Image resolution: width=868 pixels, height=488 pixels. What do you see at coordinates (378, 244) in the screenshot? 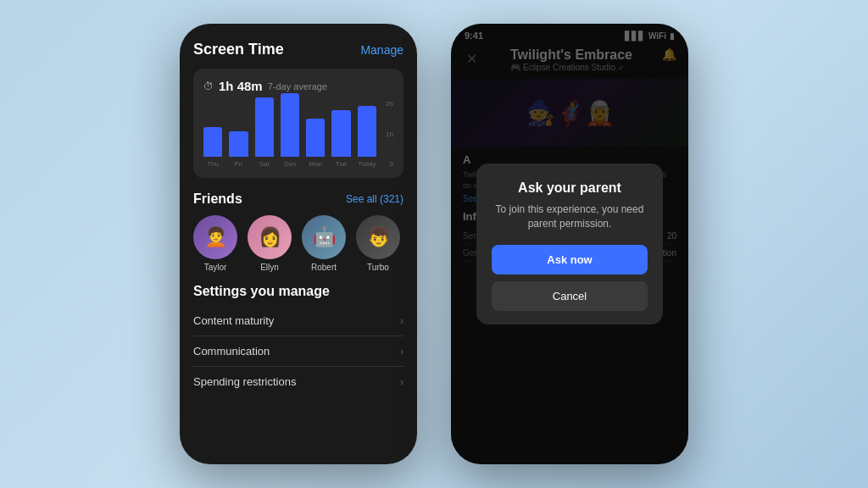
I see `friend-item-turbo: 👦 Turbo` at bounding box center [378, 244].